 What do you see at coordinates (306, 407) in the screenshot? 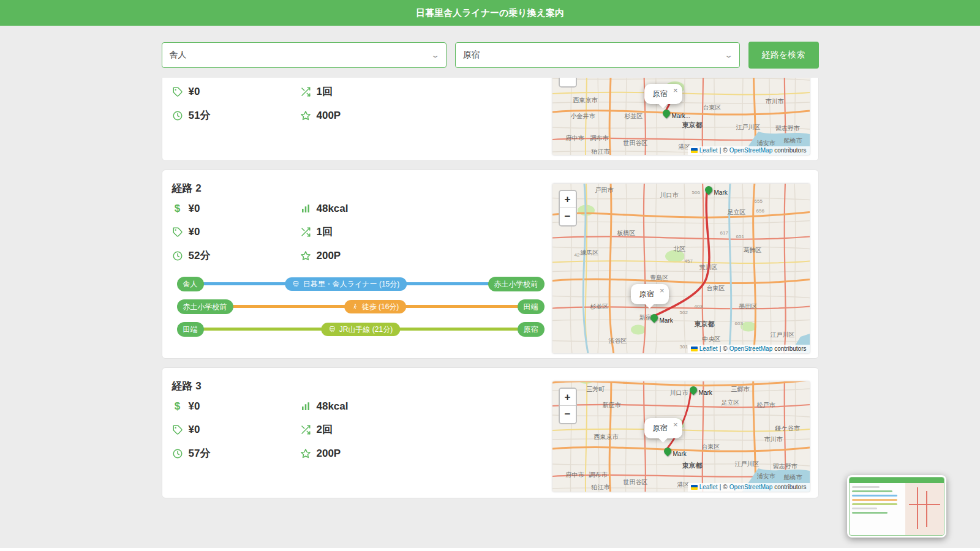
I see `bar-chart-icon` at bounding box center [306, 407].